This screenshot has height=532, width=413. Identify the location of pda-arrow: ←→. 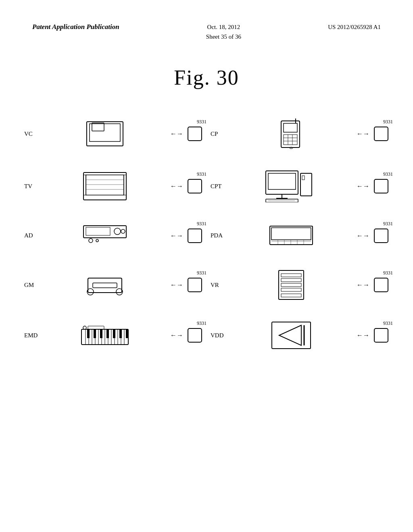
(363, 236).